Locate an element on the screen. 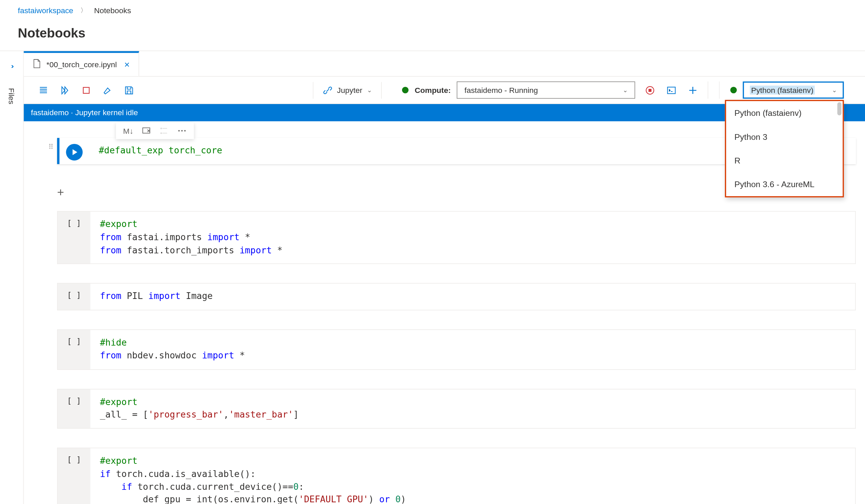 The image size is (865, 504). stop-compute-icon is located at coordinates (650, 90).